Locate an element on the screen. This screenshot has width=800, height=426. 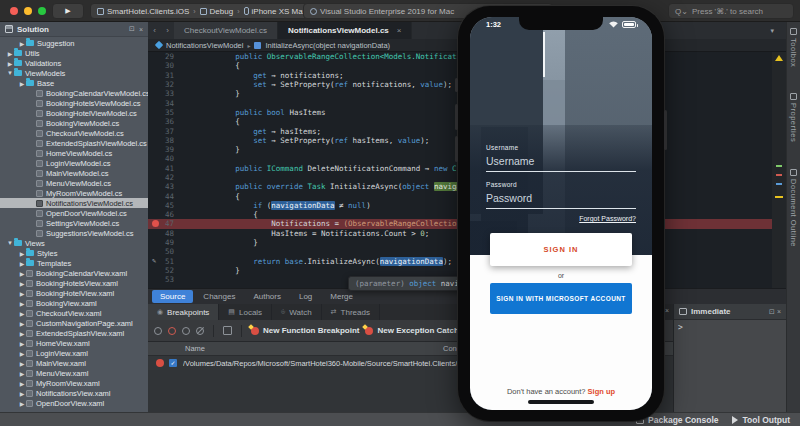
breadcrumb-method: InitializeAsync(object navigationData) is located at coordinates (328, 46).